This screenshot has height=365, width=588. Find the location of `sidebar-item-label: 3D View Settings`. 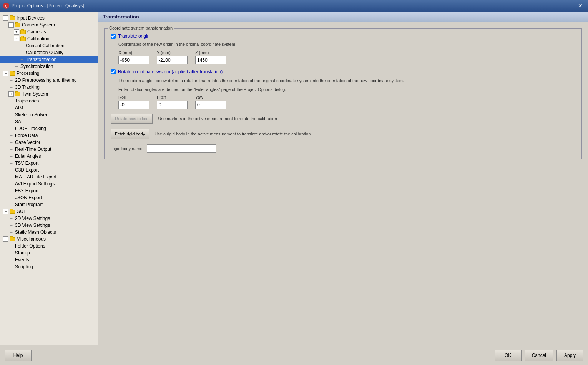

sidebar-item-label: 3D View Settings is located at coordinates (32, 225).